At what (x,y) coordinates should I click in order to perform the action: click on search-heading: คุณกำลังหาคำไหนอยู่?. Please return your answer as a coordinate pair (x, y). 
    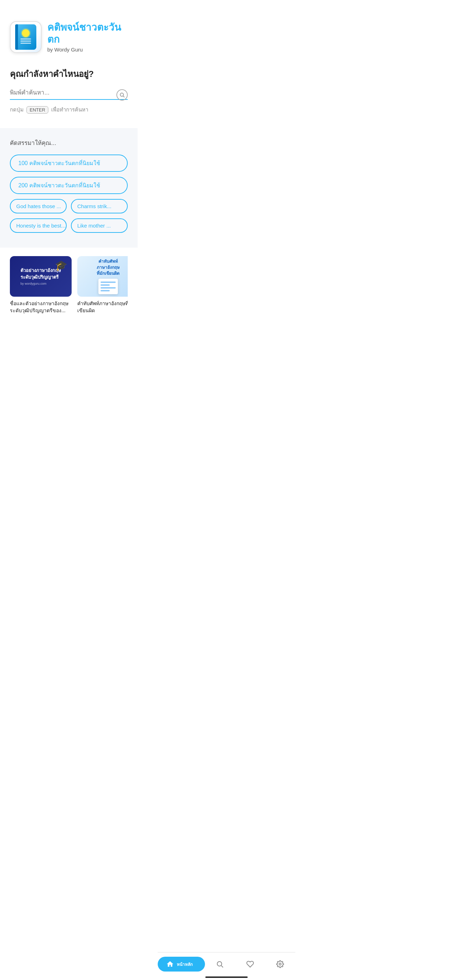
    Looking at the image, I should click on (69, 74).